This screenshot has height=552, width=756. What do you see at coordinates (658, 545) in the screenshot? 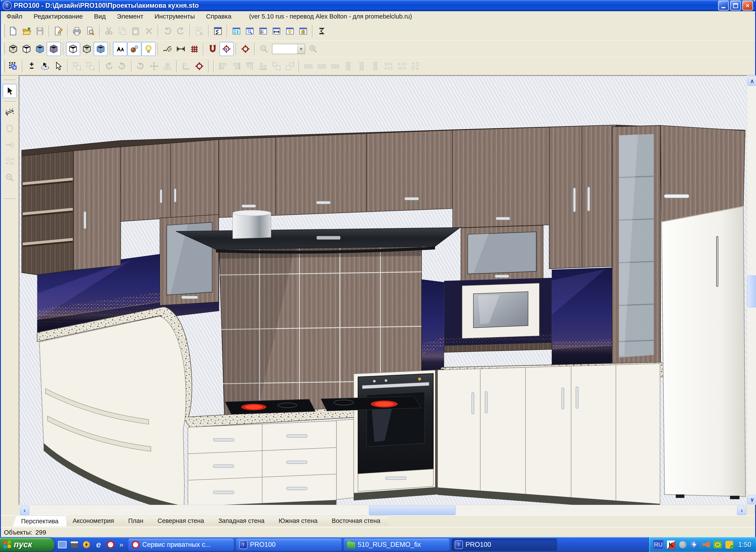
I see `language-indicator: RU` at bounding box center [658, 545].